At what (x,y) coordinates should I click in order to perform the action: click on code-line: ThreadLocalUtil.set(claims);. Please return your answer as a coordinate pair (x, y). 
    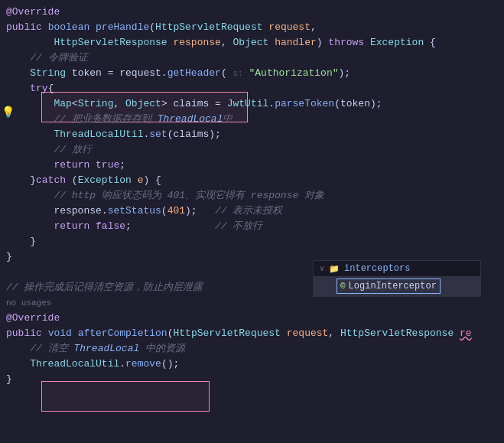
    Looking at the image, I should click on (252, 135).